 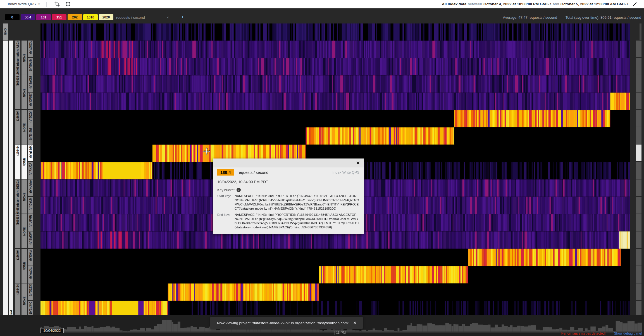 What do you see at coordinates (28, 17) in the screenshot?
I see `legend-chip-1: 50.4` at bounding box center [28, 17].